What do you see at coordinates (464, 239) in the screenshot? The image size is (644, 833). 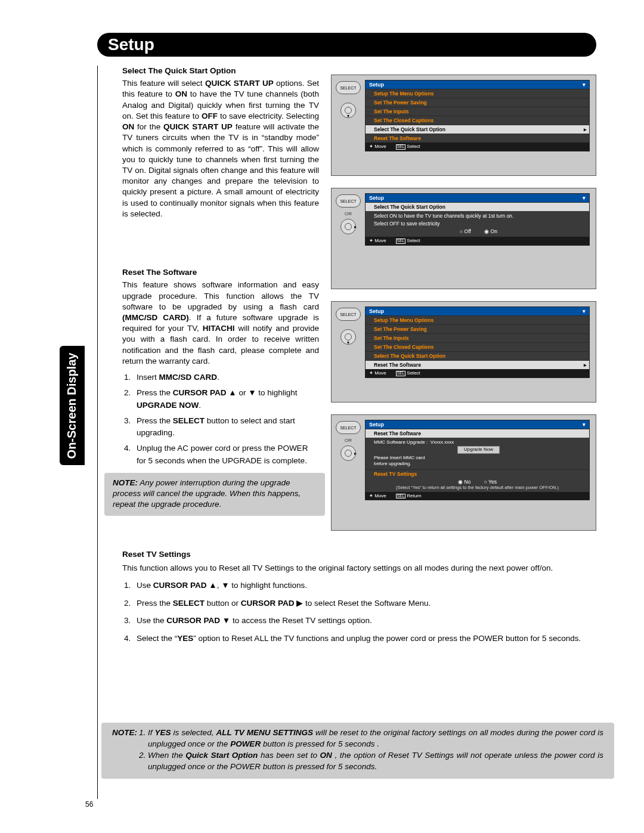 I see `tv-screenshot-2: SELECT OR ▸ Setup Select The Quick Start…` at bounding box center [464, 239].